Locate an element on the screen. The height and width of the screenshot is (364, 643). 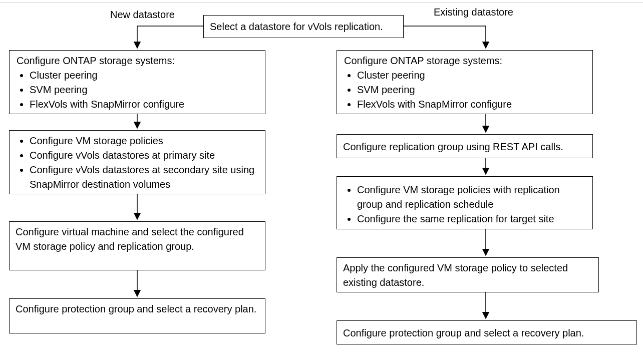
box-right-replgroup: Configure replication group using REST A… is located at coordinates (465, 146).